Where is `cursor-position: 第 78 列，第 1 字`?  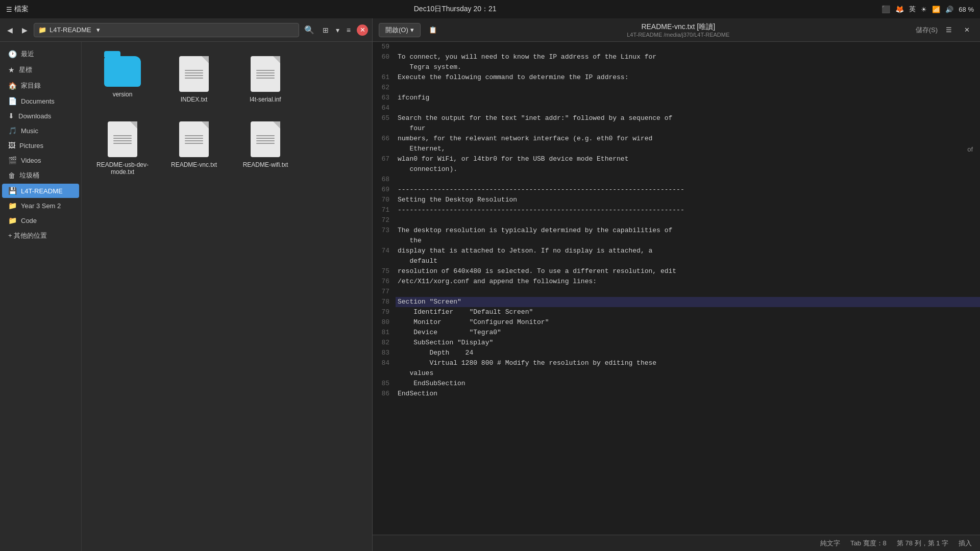
cursor-position: 第 78 列，第 1 字 is located at coordinates (923, 543).